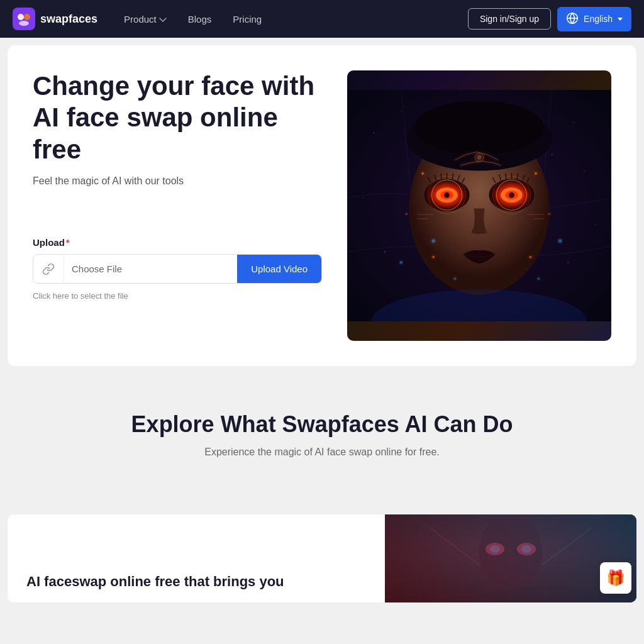 The image size is (644, 644). What do you see at coordinates (196, 582) in the screenshot?
I see `card-left-title: AI faceswap online free that brings you` at bounding box center [196, 582].